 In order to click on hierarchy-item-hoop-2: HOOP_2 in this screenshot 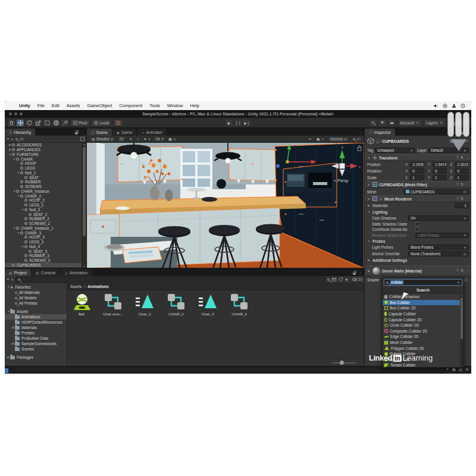, I will do `click(43, 201)`.